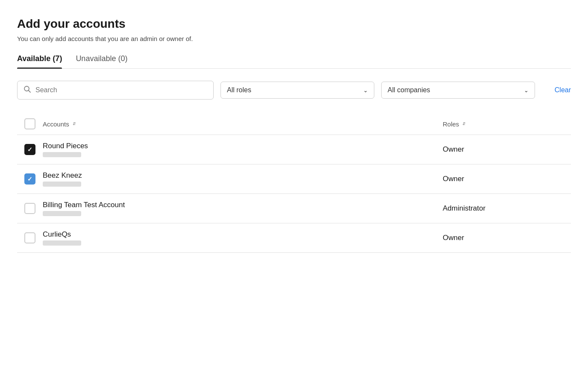 The width and height of the screenshot is (588, 381). What do you see at coordinates (458, 90) in the screenshot?
I see `companies-dropdown: All companies ⌄` at bounding box center [458, 90].